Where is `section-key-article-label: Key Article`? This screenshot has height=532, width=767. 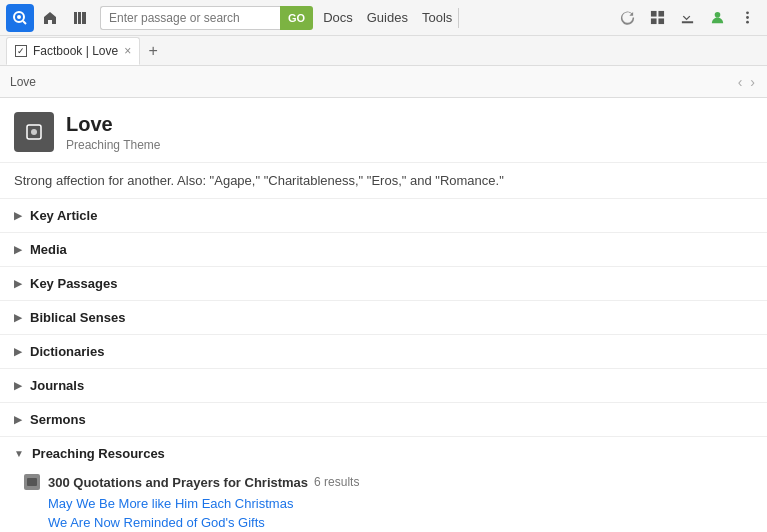 section-key-article-label: Key Article is located at coordinates (64, 216).